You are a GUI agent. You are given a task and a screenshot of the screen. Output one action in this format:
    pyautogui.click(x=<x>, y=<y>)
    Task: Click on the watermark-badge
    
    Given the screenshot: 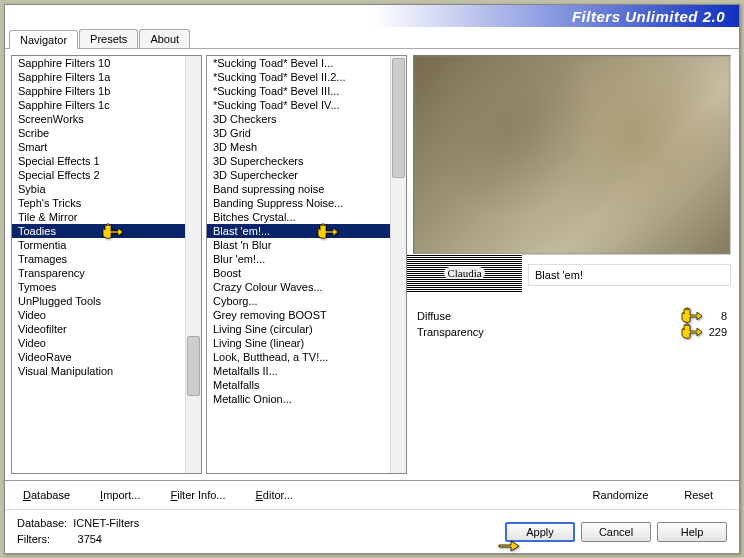 What is the action you would take?
    pyautogui.click(x=464, y=273)
    